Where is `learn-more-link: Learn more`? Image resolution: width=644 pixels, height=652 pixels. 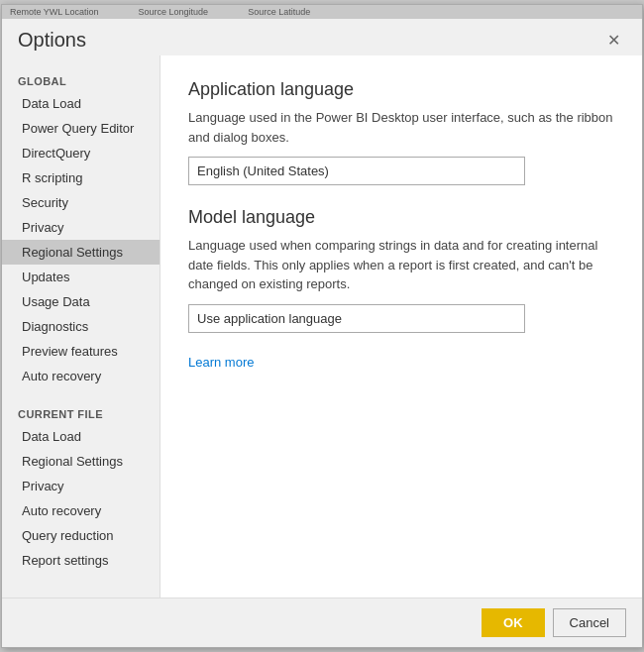 learn-more-link: Learn more is located at coordinates (221, 363).